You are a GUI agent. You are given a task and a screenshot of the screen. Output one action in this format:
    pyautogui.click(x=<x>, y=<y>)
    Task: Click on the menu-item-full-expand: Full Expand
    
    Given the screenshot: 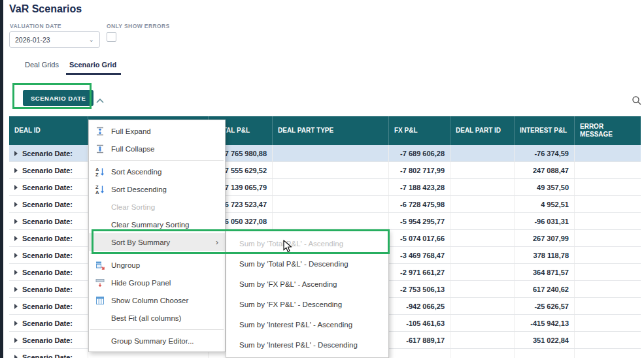 What is the action you would take?
    pyautogui.click(x=157, y=131)
    